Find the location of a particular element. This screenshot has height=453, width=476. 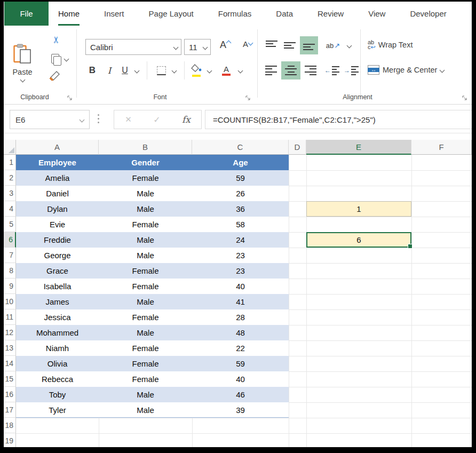

row-header-13: 13 is located at coordinates (10, 348).